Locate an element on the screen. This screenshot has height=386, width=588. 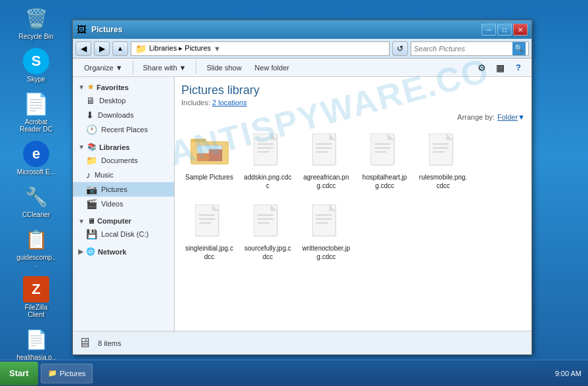
arrange-label: Arrange by: is located at coordinates (476, 117).